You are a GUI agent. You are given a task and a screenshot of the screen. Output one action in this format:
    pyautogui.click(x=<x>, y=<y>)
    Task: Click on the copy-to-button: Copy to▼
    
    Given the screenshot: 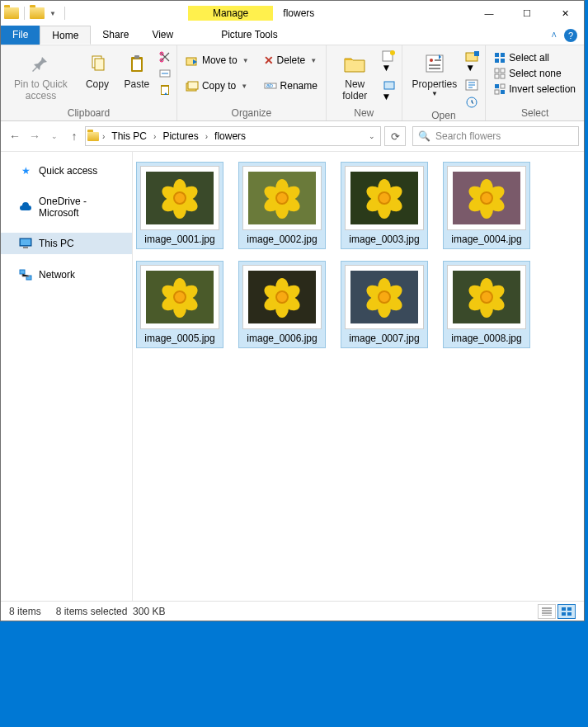 What is the action you would take?
    pyautogui.click(x=218, y=86)
    